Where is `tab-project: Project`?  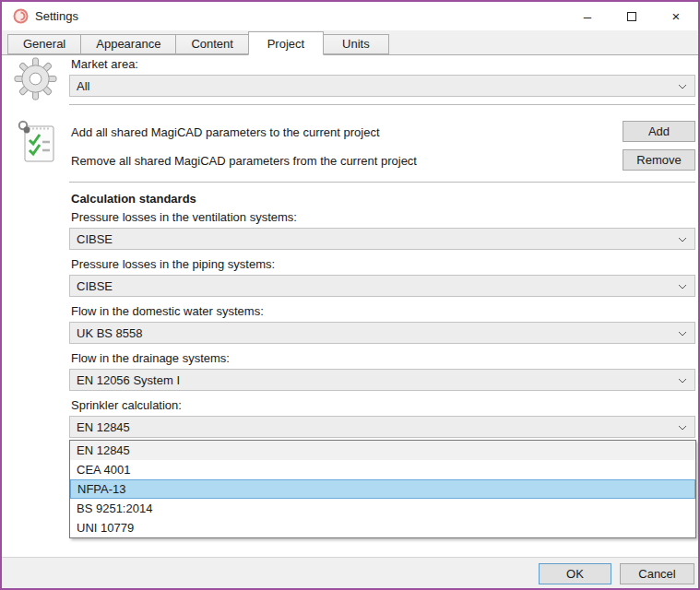 tab-project: Project is located at coordinates (286, 43).